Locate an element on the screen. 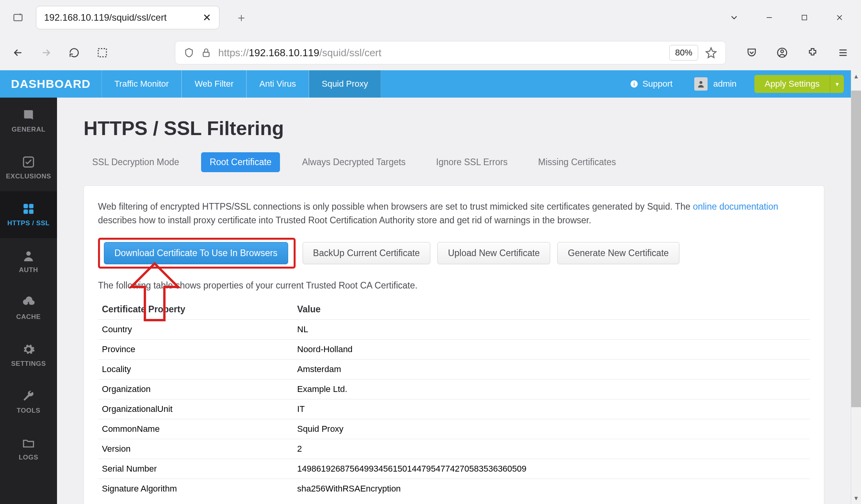 The height and width of the screenshot is (504, 861). cert-value: 2 is located at coordinates (551, 449).